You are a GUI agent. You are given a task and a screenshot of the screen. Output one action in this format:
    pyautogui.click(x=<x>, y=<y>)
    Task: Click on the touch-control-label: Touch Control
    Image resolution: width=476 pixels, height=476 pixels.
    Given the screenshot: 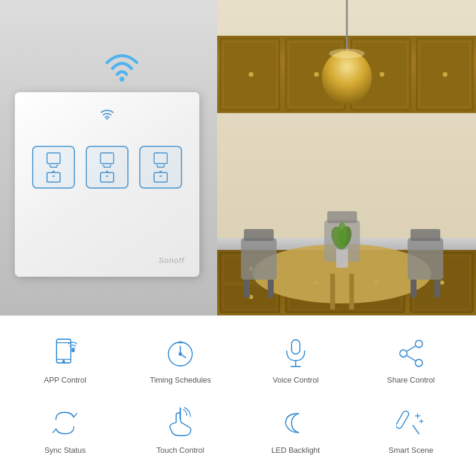 What is the action you would take?
    pyautogui.click(x=180, y=451)
    